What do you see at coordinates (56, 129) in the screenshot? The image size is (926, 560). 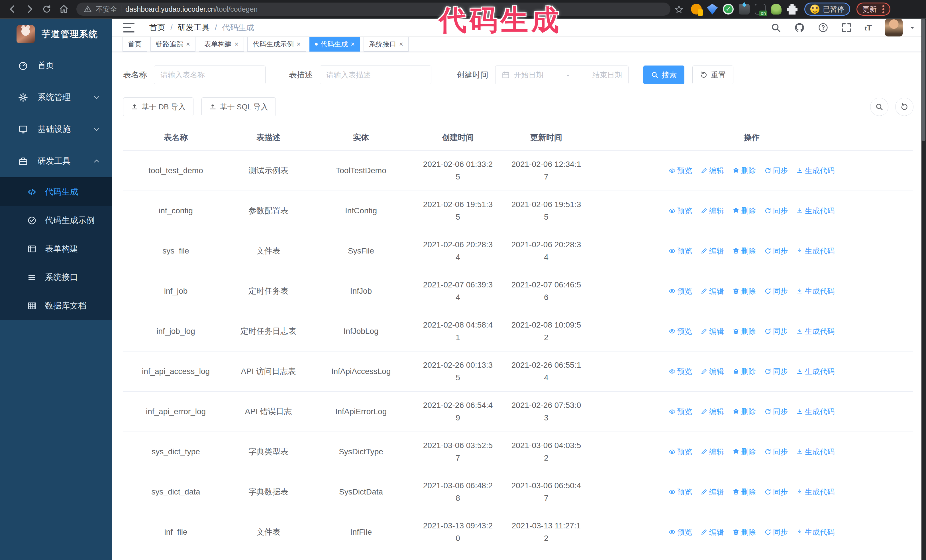 I see `sidebar-item-infrastructure: 基础设施` at bounding box center [56, 129].